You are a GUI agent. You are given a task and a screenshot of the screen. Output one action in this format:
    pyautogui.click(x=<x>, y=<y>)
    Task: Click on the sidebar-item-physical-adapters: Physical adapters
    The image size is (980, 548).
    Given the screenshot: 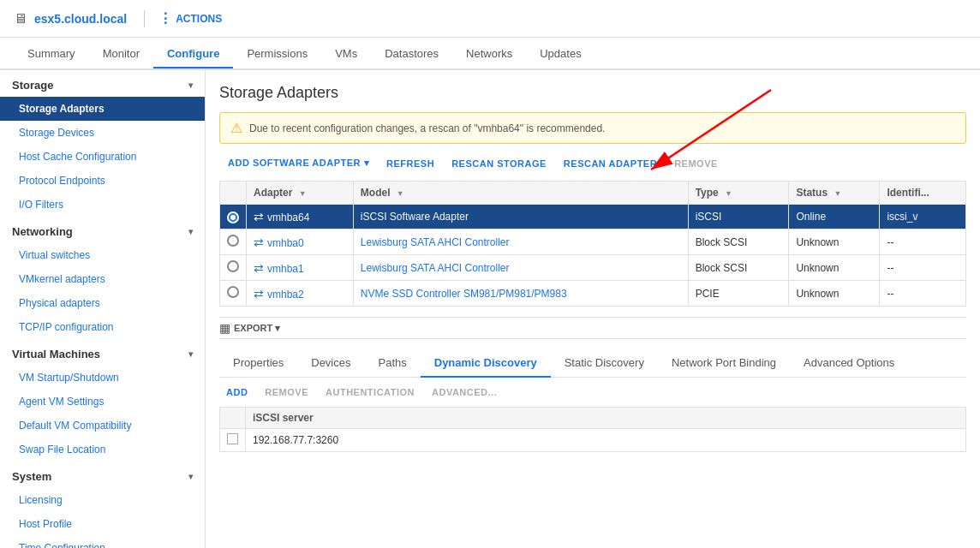 What is the action you would take?
    pyautogui.click(x=103, y=303)
    